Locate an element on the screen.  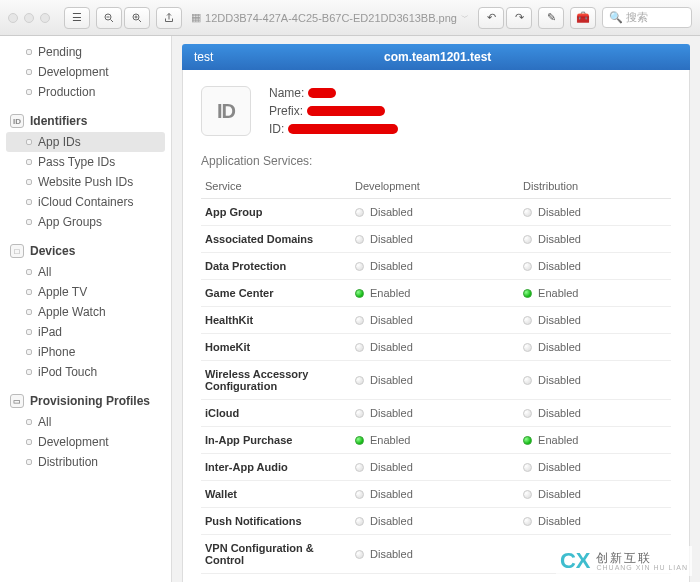
sidebar-item-label: Apple Watch is located at coordinates (72, 312).